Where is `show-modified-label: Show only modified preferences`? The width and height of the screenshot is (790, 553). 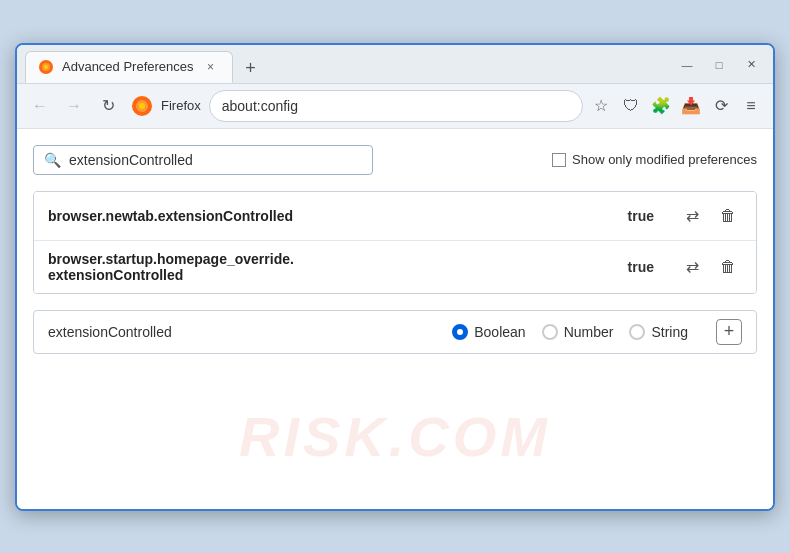
show-modified-label: Show only modified preferences is located at coordinates (664, 160).